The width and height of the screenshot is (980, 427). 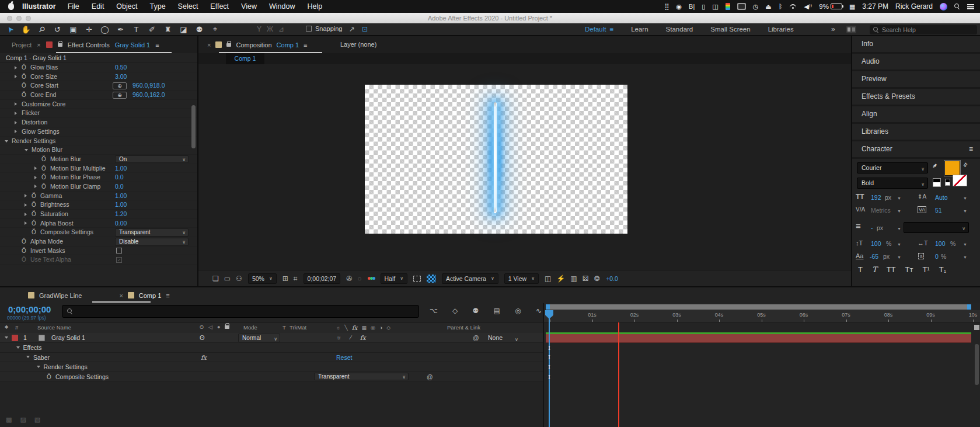 What do you see at coordinates (833, 29) in the screenshot?
I see `workspace-overflow-icon: »` at bounding box center [833, 29].